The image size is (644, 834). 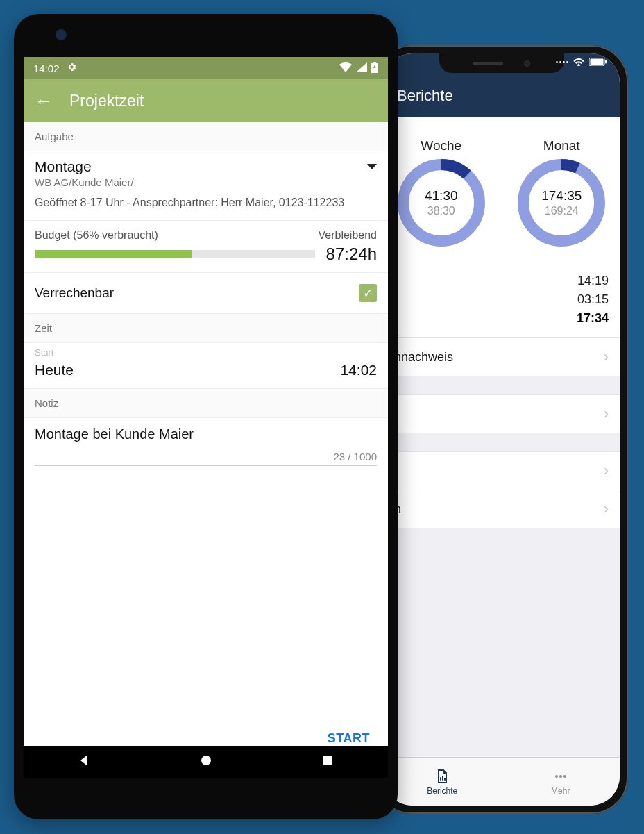 I want to click on note-field: Montage bei Kunde Maier, so click(x=205, y=432).